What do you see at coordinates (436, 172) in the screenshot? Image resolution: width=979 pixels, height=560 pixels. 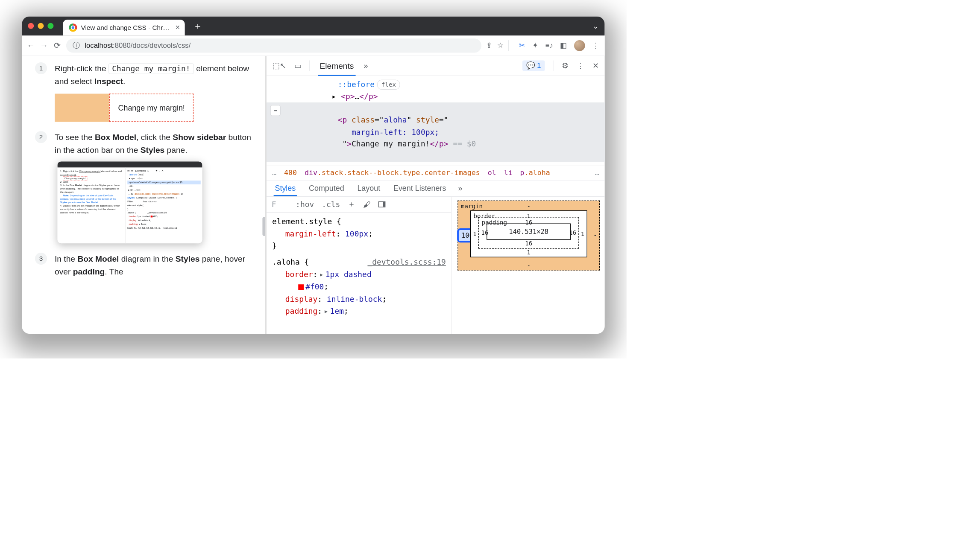 I see `dom-breadcrumb: … 400 div.stack.stack--block.type.center…` at bounding box center [436, 172].